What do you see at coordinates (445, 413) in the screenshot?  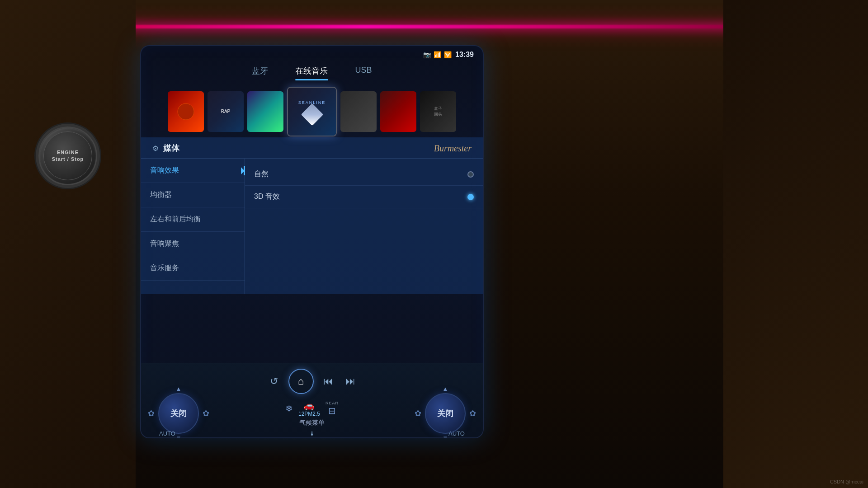 I see `right-fan-label: 关闭` at bounding box center [445, 413].